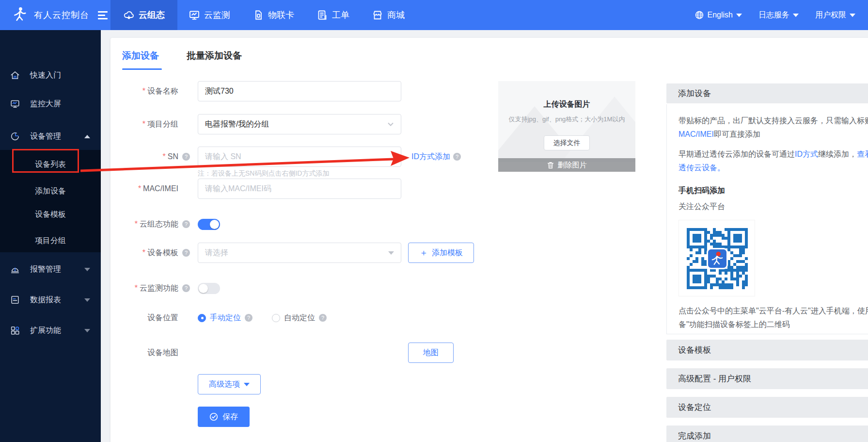  What do you see at coordinates (258, 15) in the screenshot?
I see `sim-card-icon` at bounding box center [258, 15].